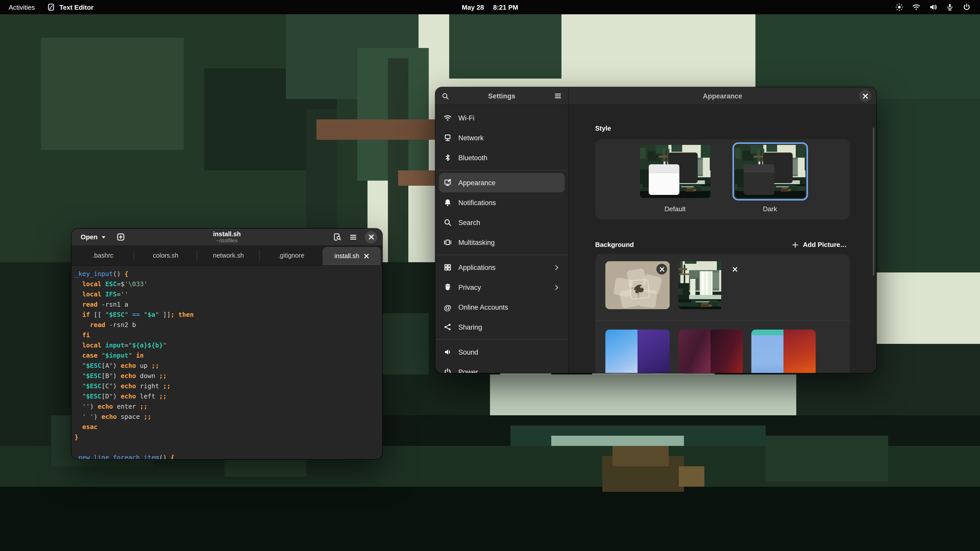 This screenshot has width=980, height=551. Describe the element at coordinates (784, 351) in the screenshot. I see `wallpaper-option-blue-orange` at that location.